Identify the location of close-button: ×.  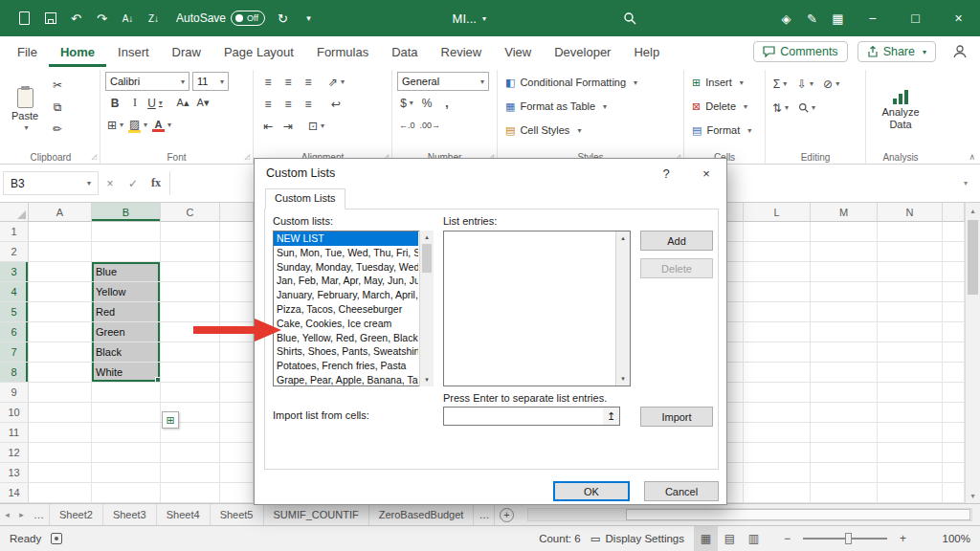
(959, 18).